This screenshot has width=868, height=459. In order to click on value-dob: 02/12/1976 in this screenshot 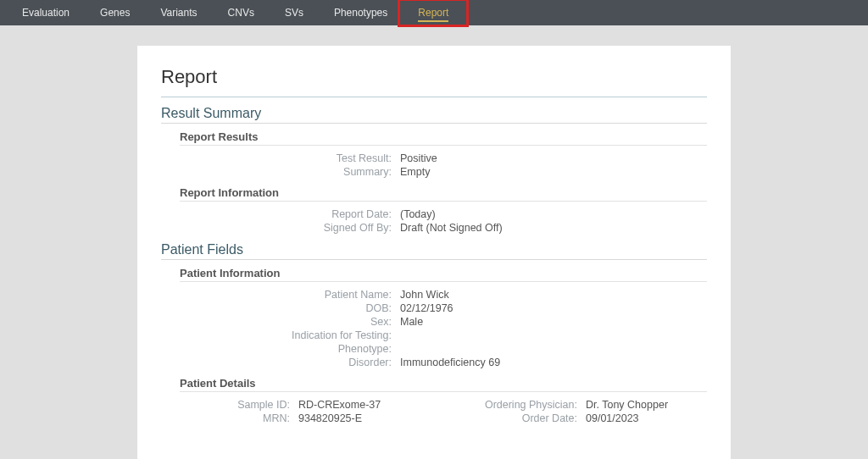, I will do `click(554, 308)`.